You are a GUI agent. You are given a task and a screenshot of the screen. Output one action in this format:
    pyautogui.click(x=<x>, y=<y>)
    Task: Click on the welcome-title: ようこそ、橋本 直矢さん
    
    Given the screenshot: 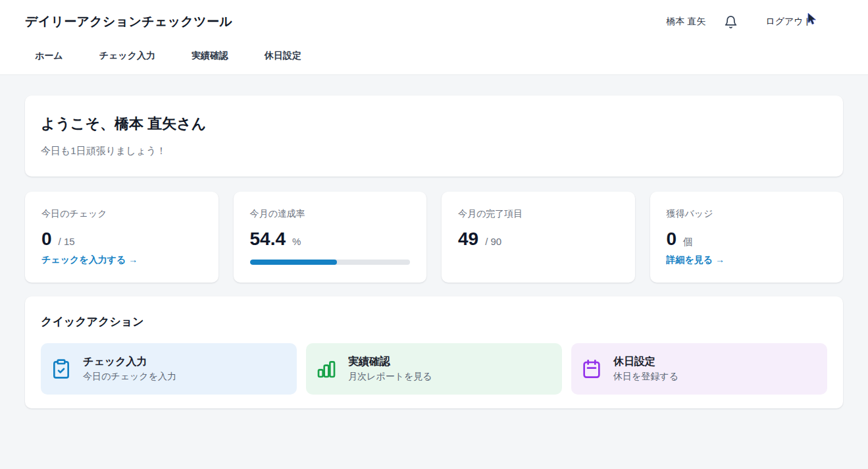 What is the action you would take?
    pyautogui.click(x=434, y=124)
    